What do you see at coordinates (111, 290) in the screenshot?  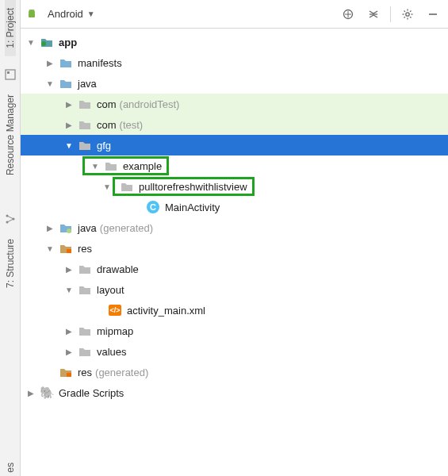 I see `node-label: layout` at bounding box center [111, 290].